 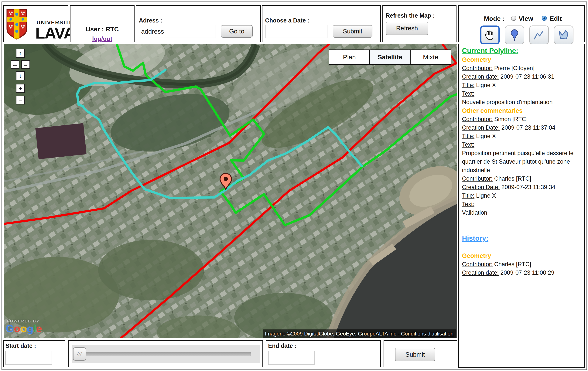 I want to click on sidebar-line: Creation Date: 2009-07-23 11:37:04, so click(x=522, y=127).